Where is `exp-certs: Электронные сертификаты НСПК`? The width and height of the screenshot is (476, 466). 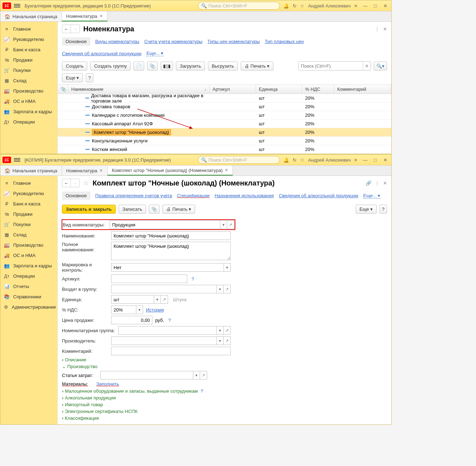
exp-certs: Электронные сертификаты НСПК is located at coordinates (224, 412).